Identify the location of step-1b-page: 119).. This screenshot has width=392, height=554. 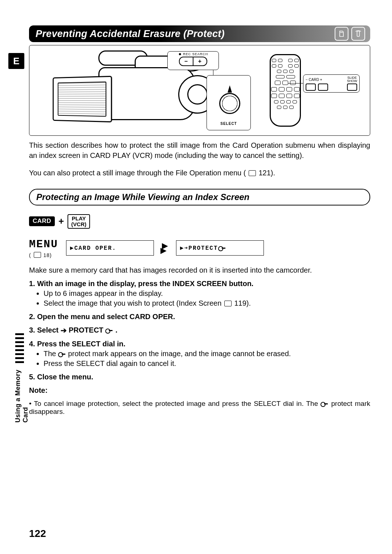
(242, 303).